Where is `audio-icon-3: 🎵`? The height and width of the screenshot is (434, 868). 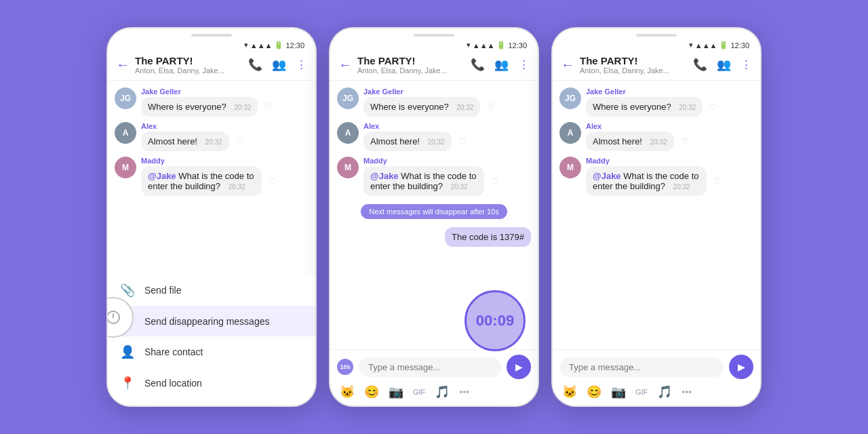
audio-icon-3: 🎵 is located at coordinates (665, 392).